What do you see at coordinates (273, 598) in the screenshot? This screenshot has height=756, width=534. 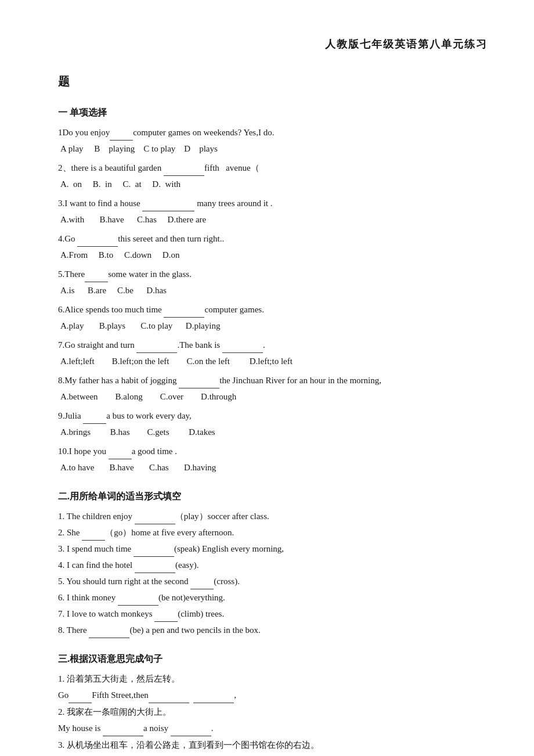 I see `s2-q6: 6. I think money (be not)everything.` at bounding box center [273, 598].